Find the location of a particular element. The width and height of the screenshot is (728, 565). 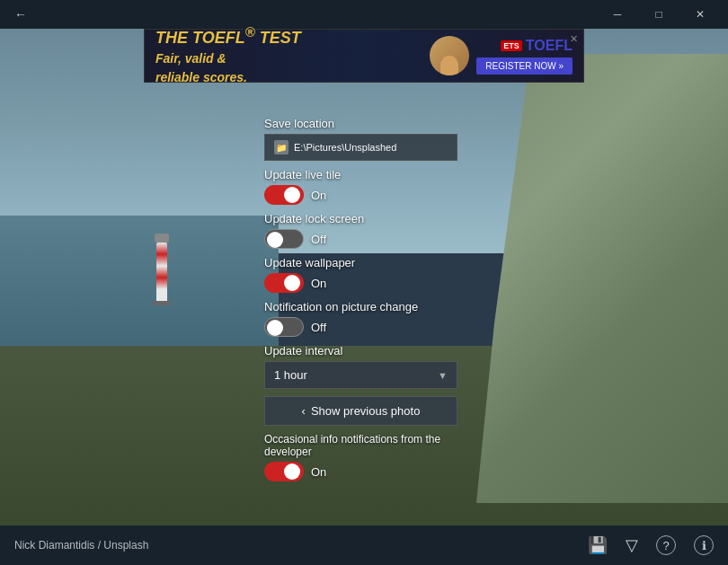

occasional-notif-row: On is located at coordinates (363, 472).